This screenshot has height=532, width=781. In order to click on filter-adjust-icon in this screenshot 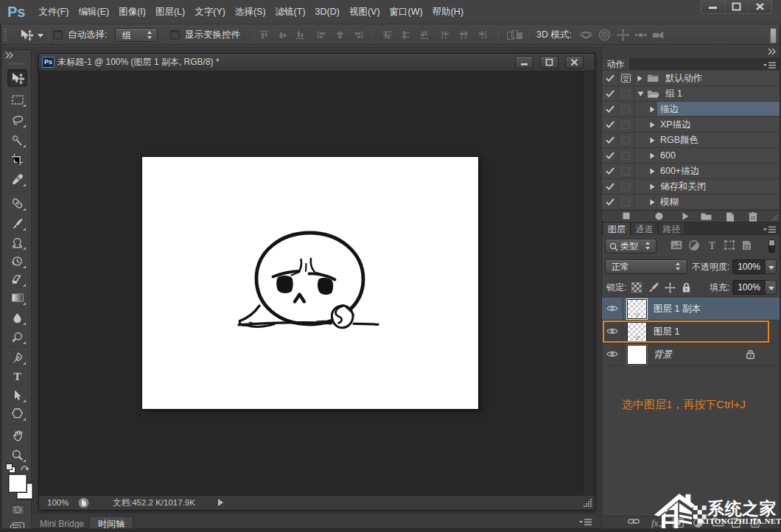, I will do `click(694, 245)`.